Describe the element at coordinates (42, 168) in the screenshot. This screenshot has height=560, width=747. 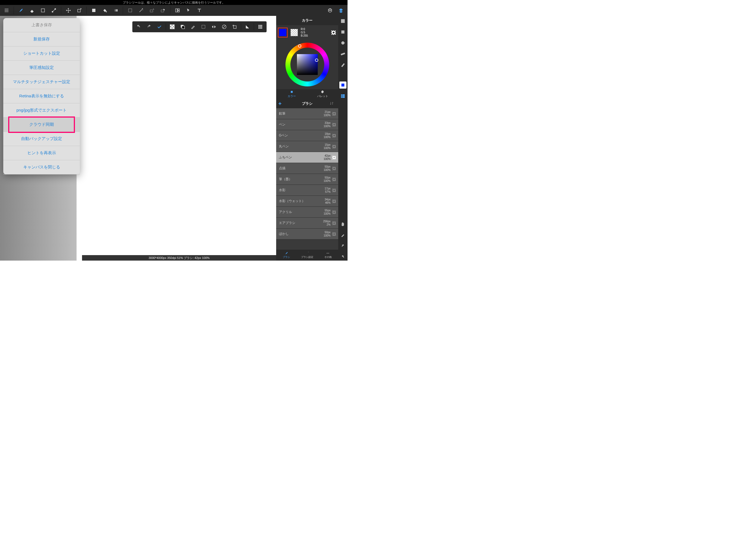
I see `menu-item-10: キャンバスを閉じる` at that location.